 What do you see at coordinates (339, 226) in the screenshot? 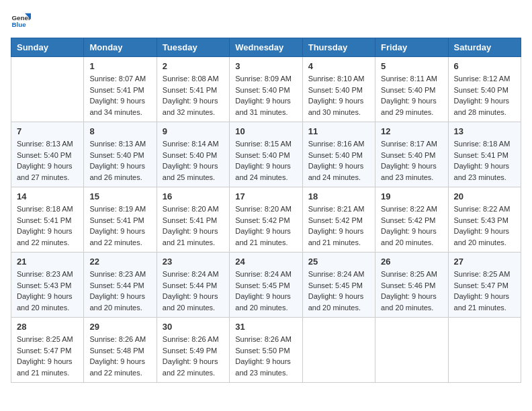
I see `day-info: Sunrise: 8:21 AMSunset: 5:42 PMDaylight:…` at bounding box center [339, 226].